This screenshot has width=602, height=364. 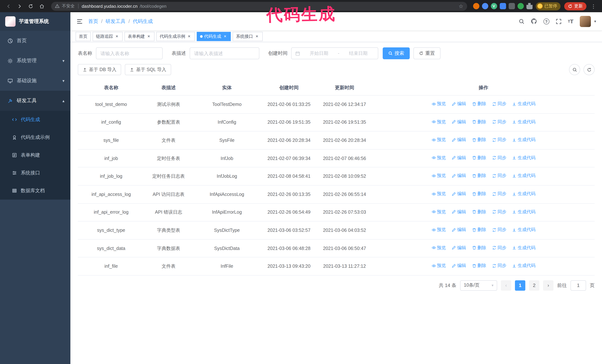 What do you see at coordinates (520, 6) in the screenshot?
I see `extension-icon-green` at bounding box center [520, 6].